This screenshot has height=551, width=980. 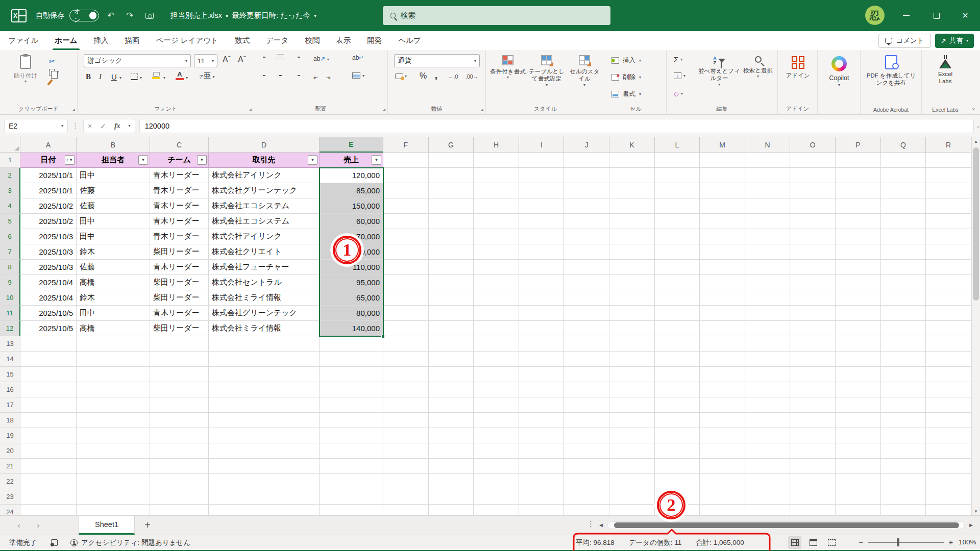 I want to click on cell-N8, so click(x=768, y=267).